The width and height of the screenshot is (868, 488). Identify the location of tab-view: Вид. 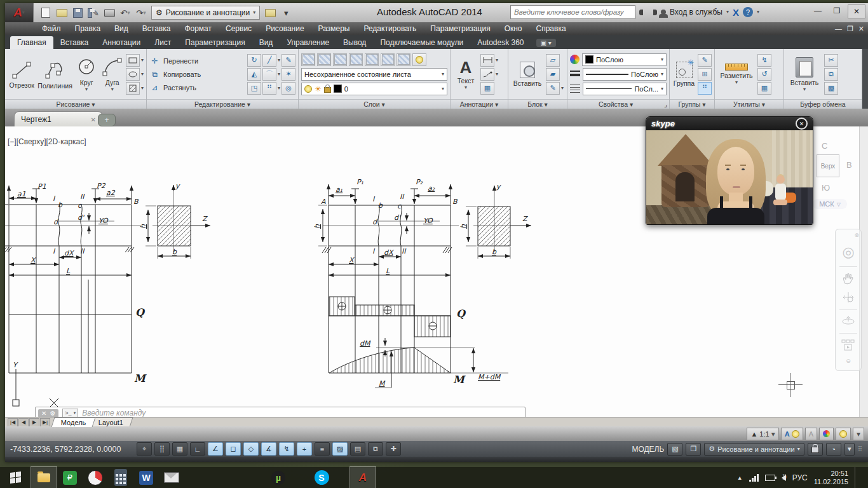
(266, 43).